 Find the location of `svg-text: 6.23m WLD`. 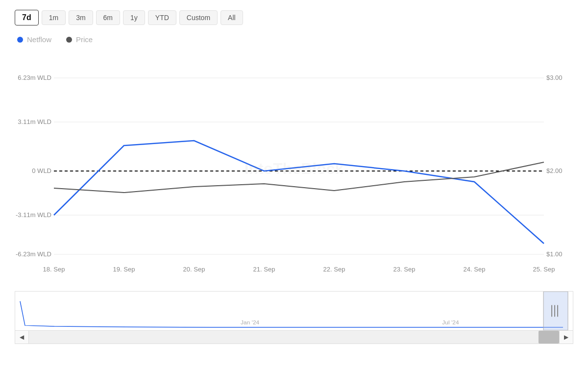

svg-text: 6.23m WLD is located at coordinates (34, 77).